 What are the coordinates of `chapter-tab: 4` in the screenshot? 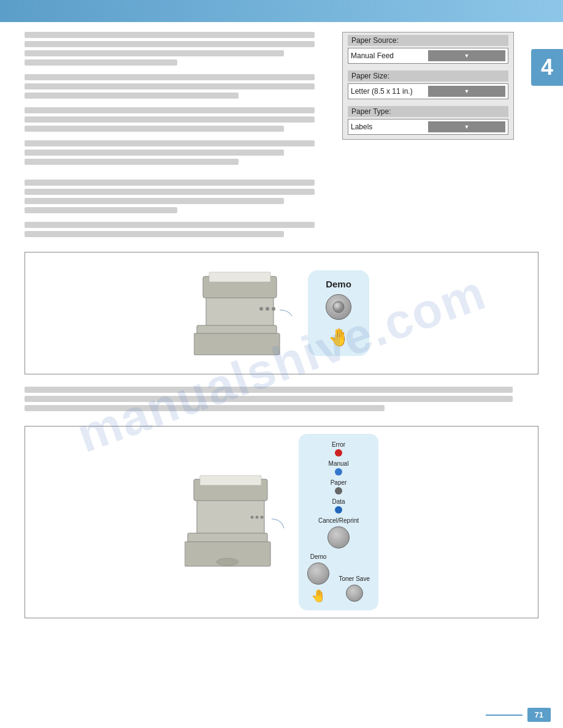 It's located at (547, 67).